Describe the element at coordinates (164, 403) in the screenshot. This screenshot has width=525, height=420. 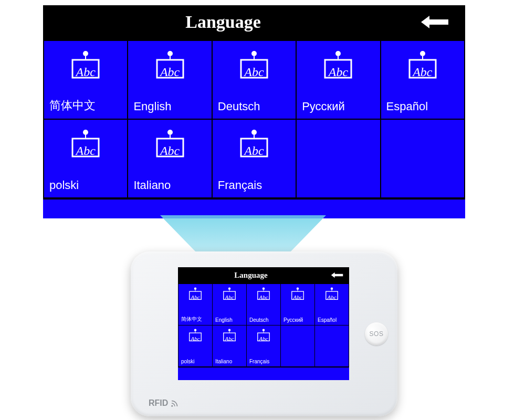
I see `rfid-label: RFID` at that location.